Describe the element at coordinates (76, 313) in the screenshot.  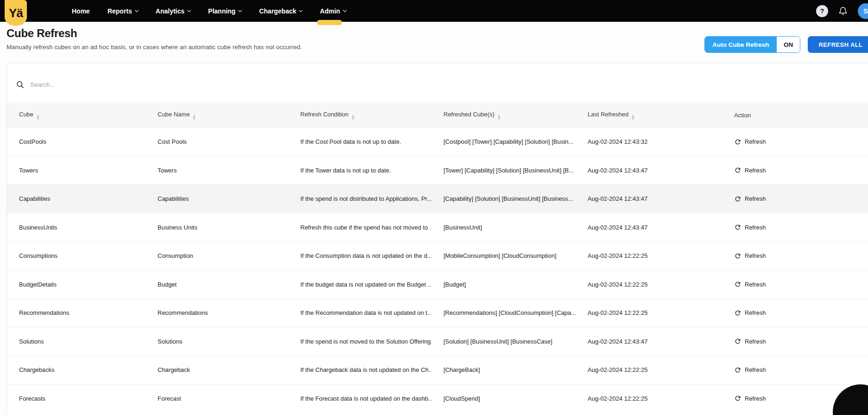
I see `cell-cube: Recommendations` at that location.